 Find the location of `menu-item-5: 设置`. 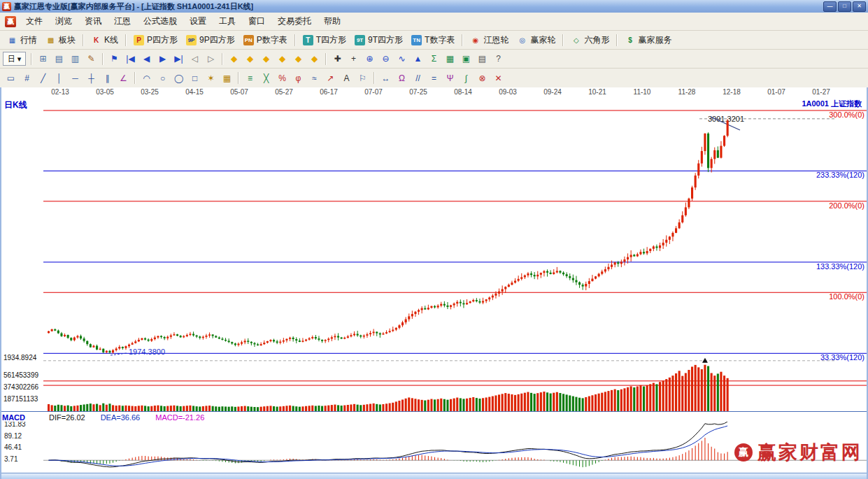

menu-item-5: 设置 is located at coordinates (198, 21).